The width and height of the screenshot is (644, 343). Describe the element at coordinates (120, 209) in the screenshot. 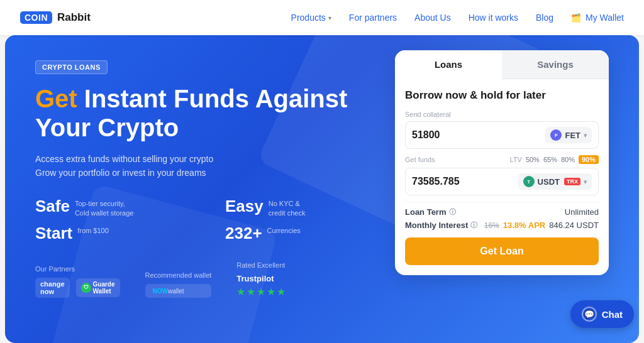

I see `feature-safe: Safe Top-tier security, Cold wallet stor…` at that location.